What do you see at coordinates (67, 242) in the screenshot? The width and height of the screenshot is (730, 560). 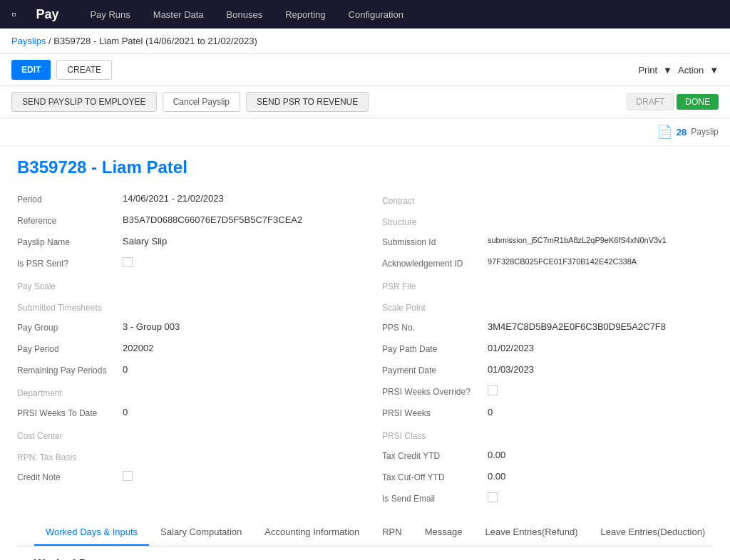 I see `payslip-name-label: Payslip Name` at bounding box center [67, 242].